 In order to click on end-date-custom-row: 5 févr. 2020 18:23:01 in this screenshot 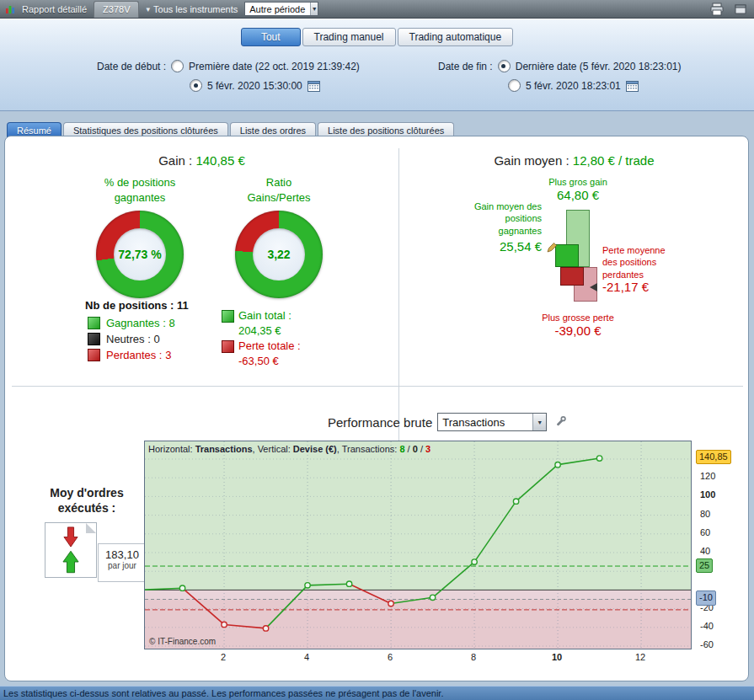, I will do `click(573, 86)`.